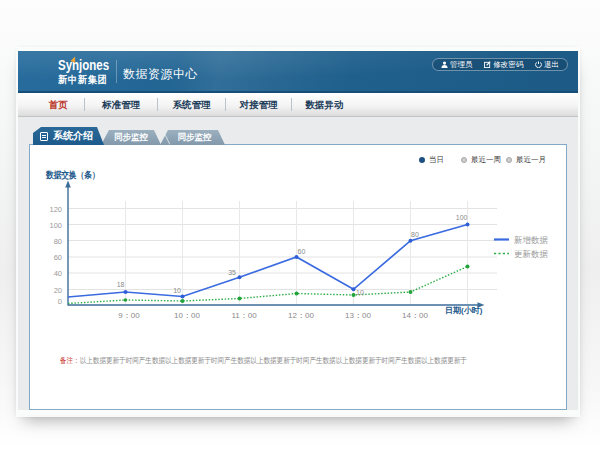  Describe the element at coordinates (532, 254) in the screenshot. I see `svg-text: 更新数据` at that location.